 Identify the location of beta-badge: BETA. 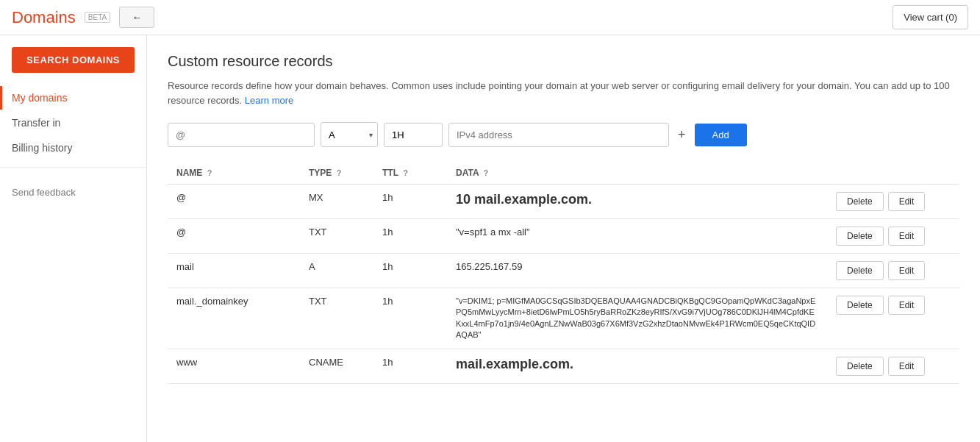
(97, 18).